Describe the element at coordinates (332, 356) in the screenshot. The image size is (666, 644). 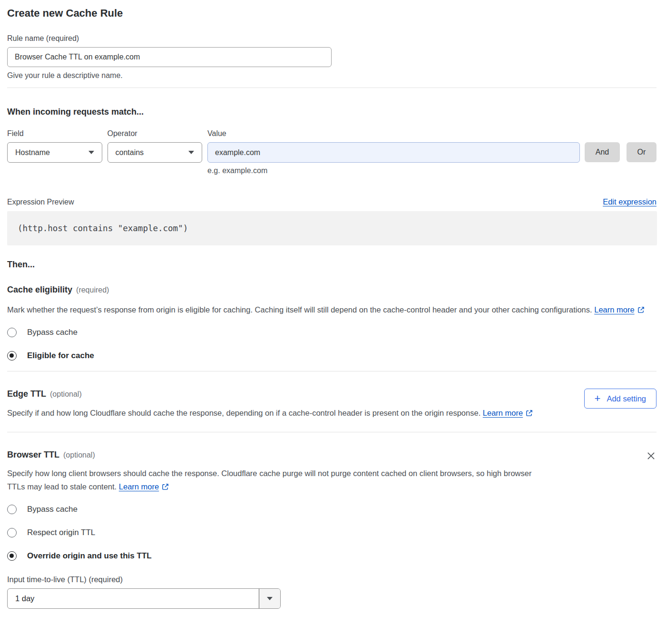
I see `radio-eligible-for-cache: Eligible for cache` at that location.